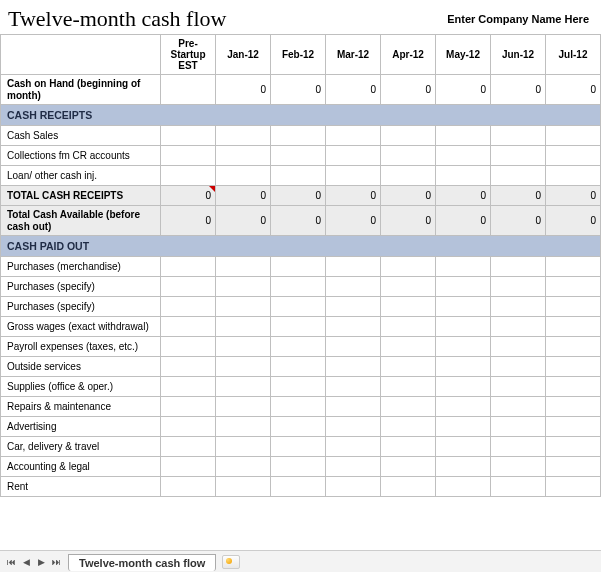 This screenshot has height=572, width=601. Describe the element at coordinates (81, 467) in the screenshot. I see `label: Accounting & legal` at that location.